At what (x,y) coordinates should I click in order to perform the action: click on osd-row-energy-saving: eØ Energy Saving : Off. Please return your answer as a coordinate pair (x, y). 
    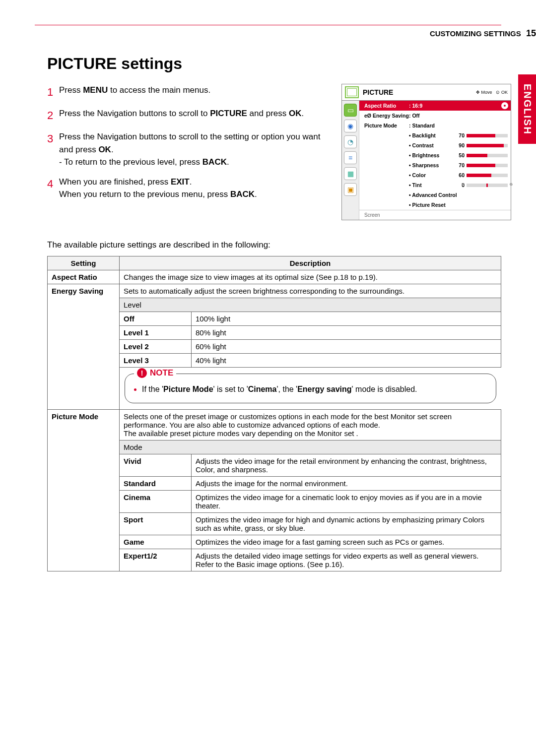
    Looking at the image, I should click on (435, 116).